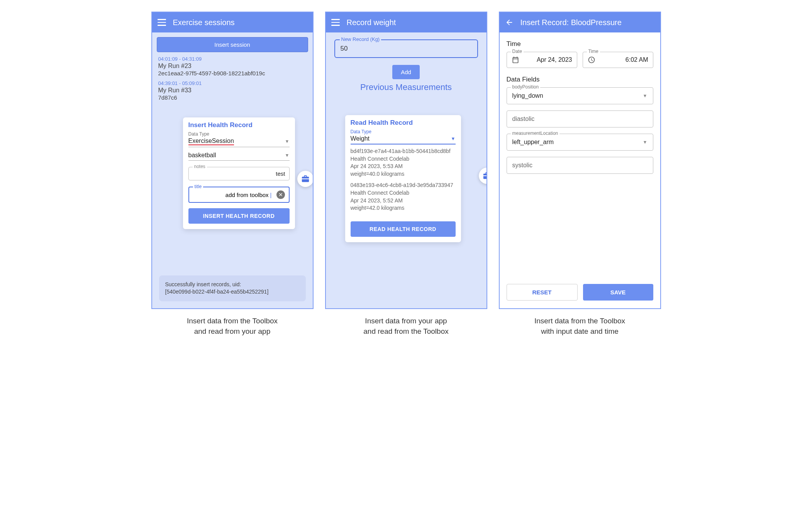 The image size is (812, 530). What do you see at coordinates (526, 87) in the screenshot?
I see `field-label: bodyPosition` at bounding box center [526, 87].